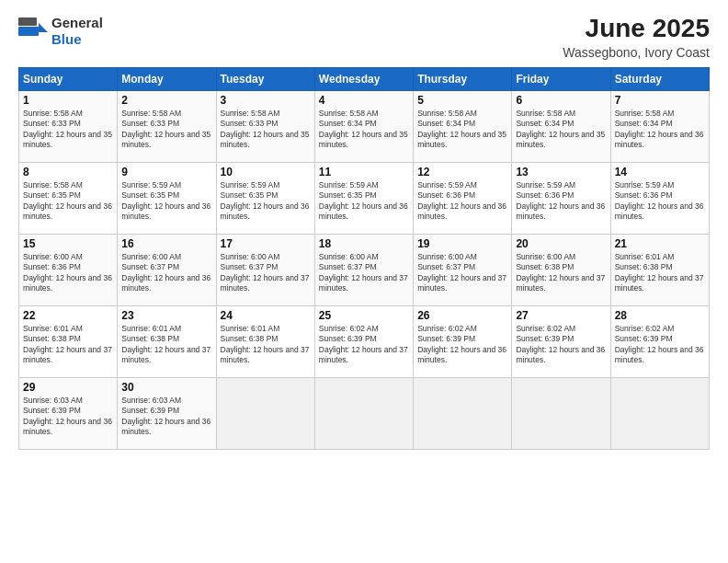 The height and width of the screenshot is (563, 728). I want to click on day-number: 10, so click(266, 172).